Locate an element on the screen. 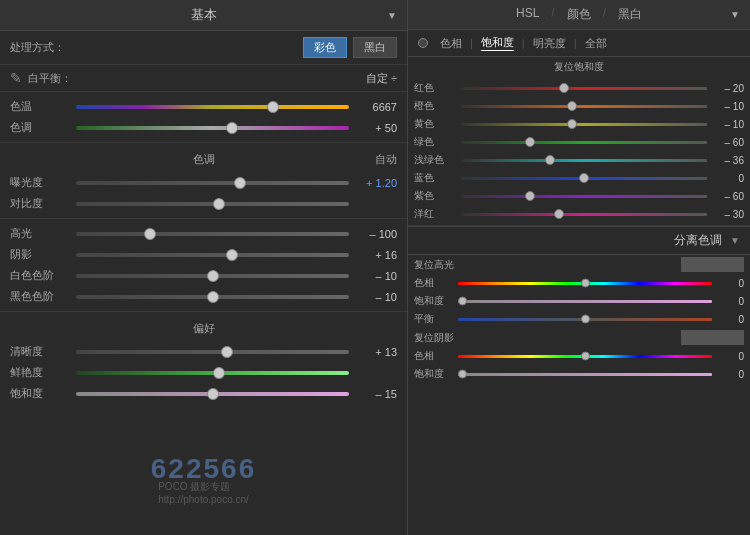  tint-thumb is located at coordinates (232, 128).